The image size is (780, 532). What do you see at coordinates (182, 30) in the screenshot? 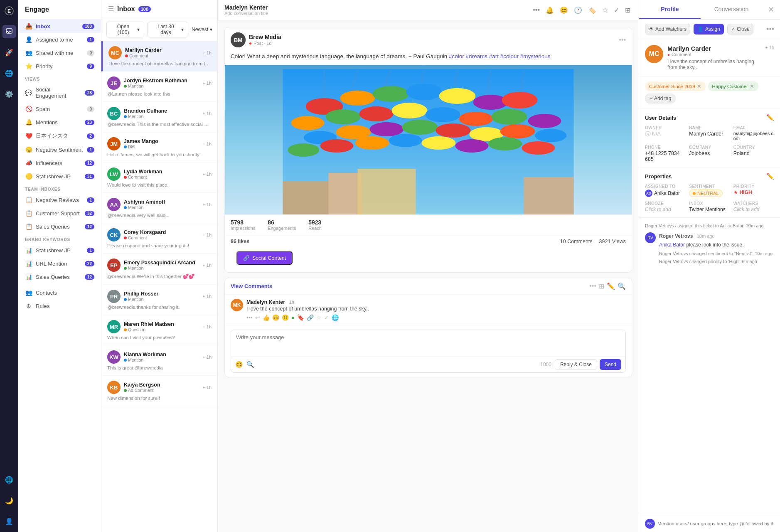
I see `date-filter-chevron: ▾` at bounding box center [182, 30].